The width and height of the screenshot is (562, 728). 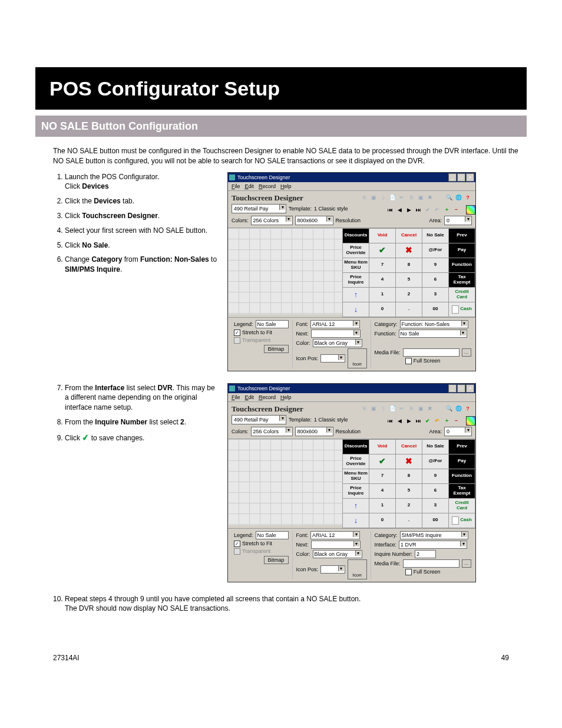 I want to click on nav-icon: ◀, so click(x=399, y=421).